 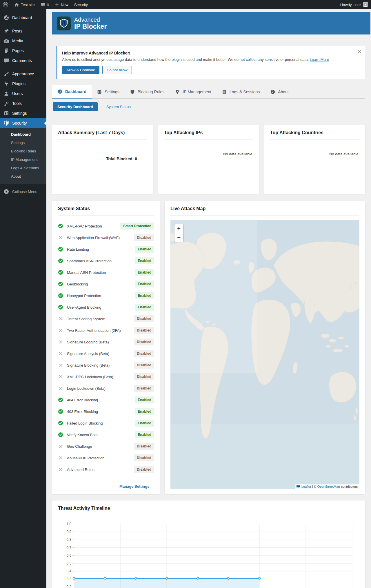 What do you see at coordinates (106, 469) in the screenshot?
I see `status-row: Advanced RulesDisabled` at bounding box center [106, 469].